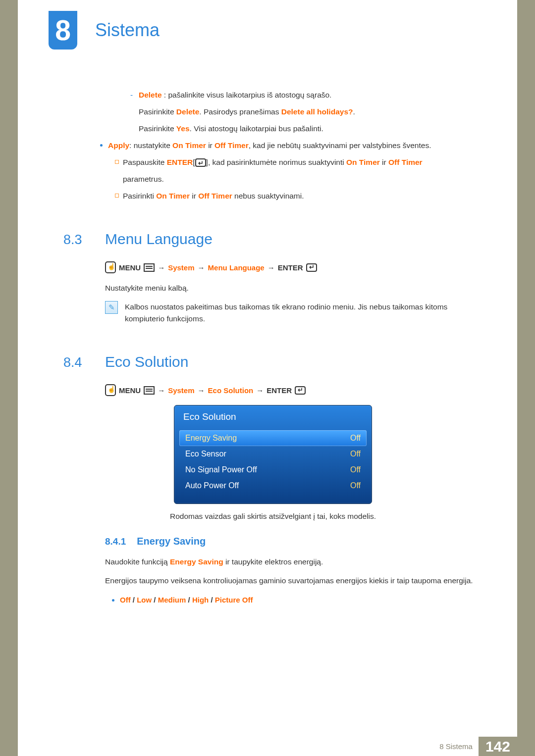 The width and height of the screenshot is (535, 756). What do you see at coordinates (273, 454) in the screenshot?
I see `osd-row-eco-sensor: Eco Sensor Off` at bounding box center [273, 454].